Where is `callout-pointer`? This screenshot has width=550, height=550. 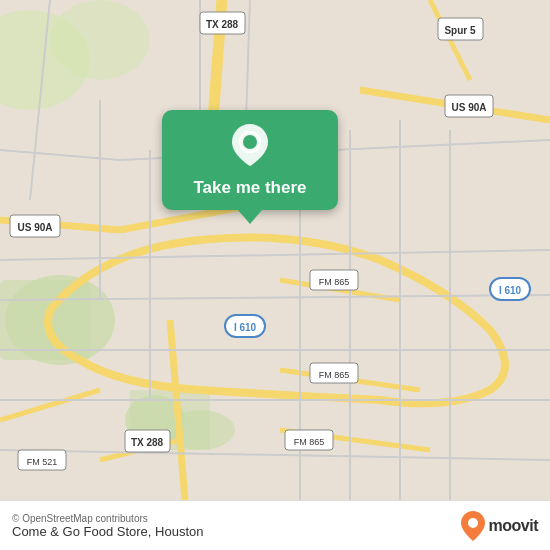
callout-pointer is located at coordinates (250, 217).